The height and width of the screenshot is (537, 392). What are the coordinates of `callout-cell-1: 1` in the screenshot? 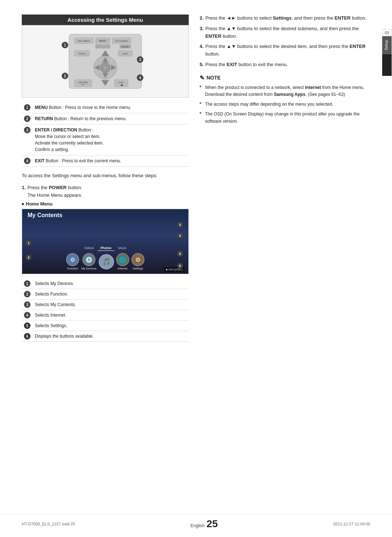 It's located at (27, 107).